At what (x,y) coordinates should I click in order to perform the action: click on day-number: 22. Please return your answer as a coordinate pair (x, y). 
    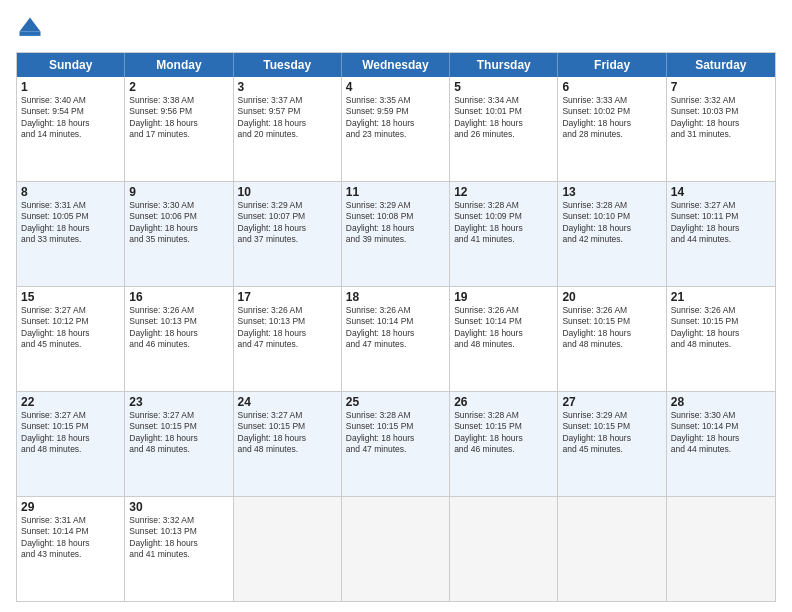
    Looking at the image, I should click on (70, 402).